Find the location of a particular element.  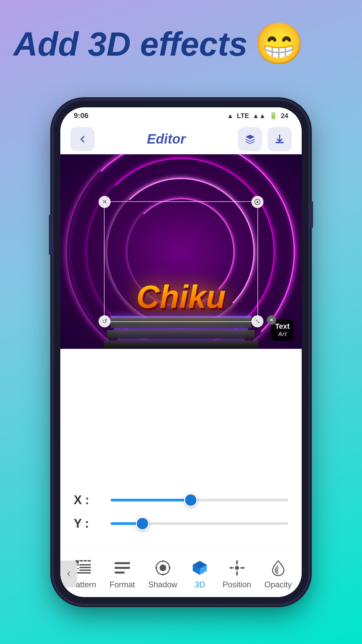

back-button is located at coordinates (82, 139).